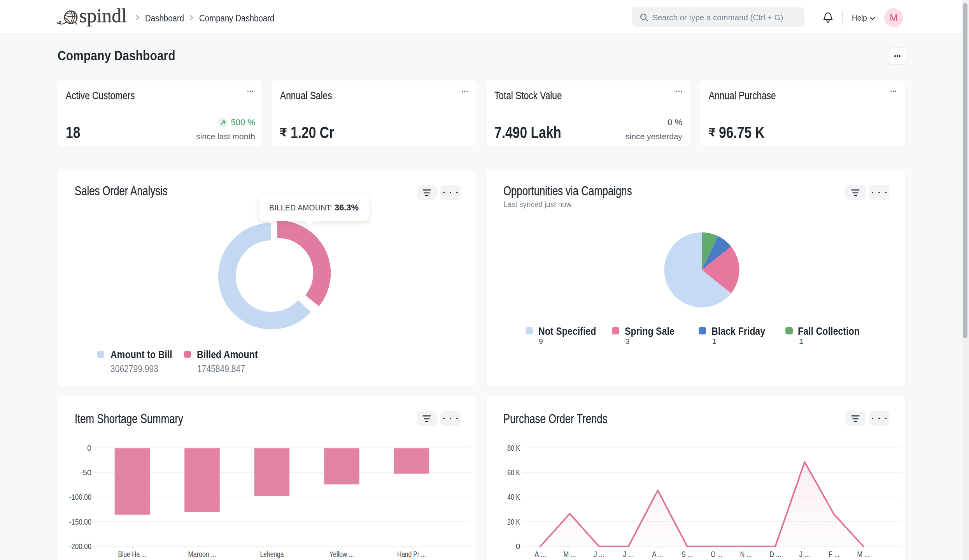  I want to click on svg-text: S ..., so click(687, 554).